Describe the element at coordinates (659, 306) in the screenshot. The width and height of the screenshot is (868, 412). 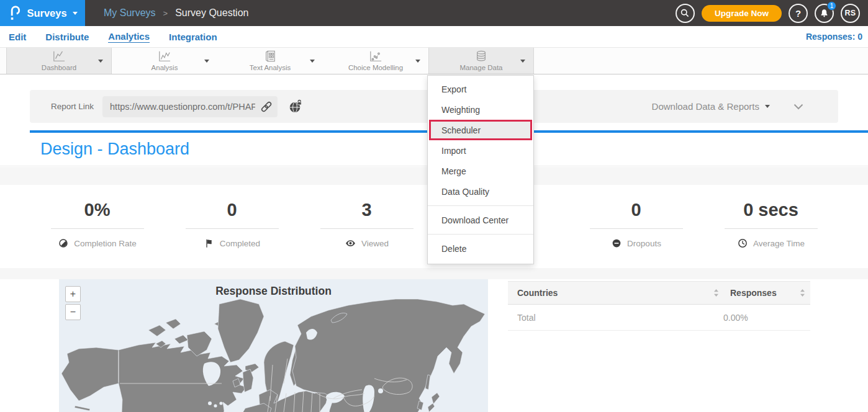
I see `countries-table: Countries Responses Total 0.00%` at that location.